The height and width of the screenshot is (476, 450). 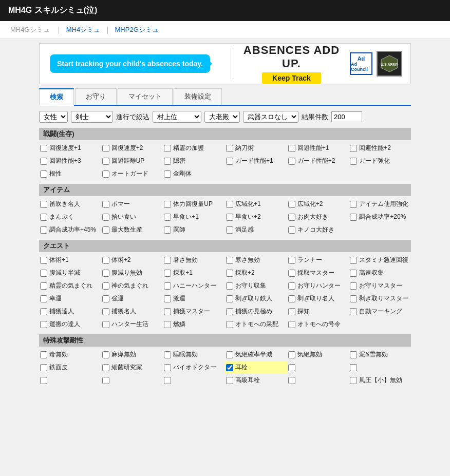 I want to click on skill-item: 細菌研究家, so click(x=133, y=368).